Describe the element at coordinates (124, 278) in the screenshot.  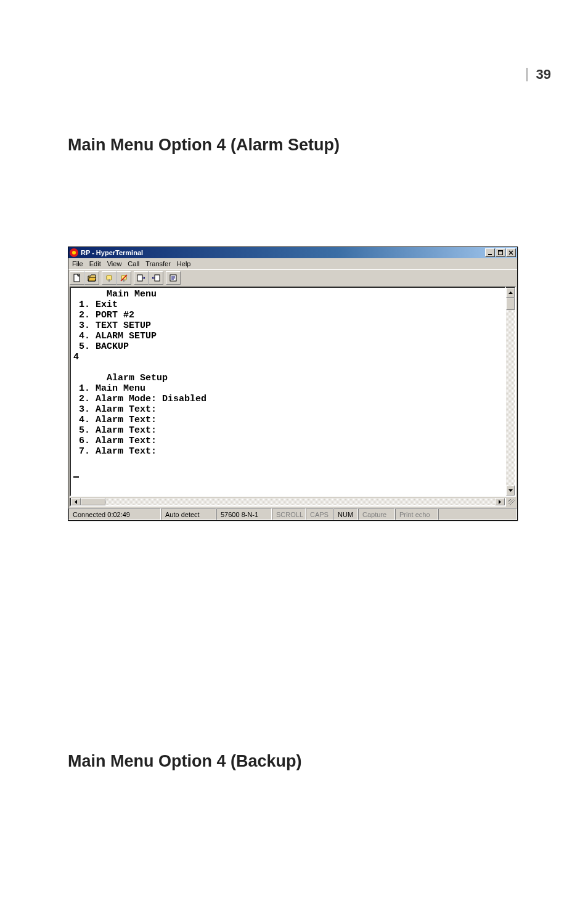
I see `disconnect-icon` at that location.